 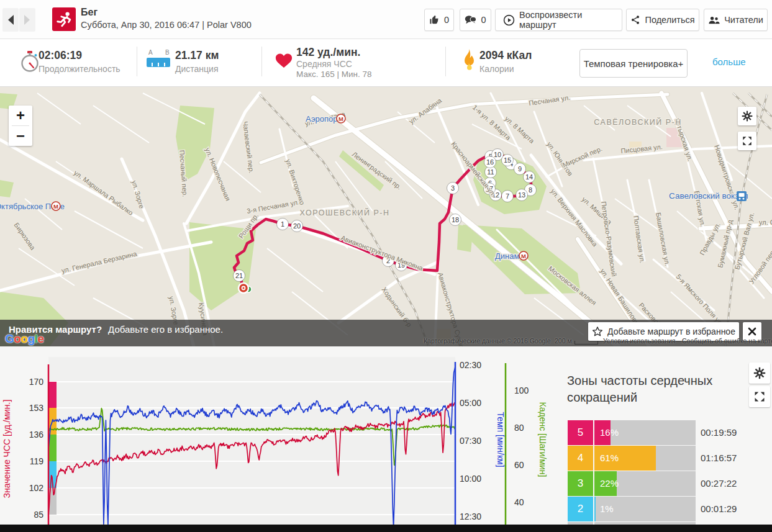 What do you see at coordinates (640, 341) in the screenshot?
I see `terms-link: Условия использования` at bounding box center [640, 341].